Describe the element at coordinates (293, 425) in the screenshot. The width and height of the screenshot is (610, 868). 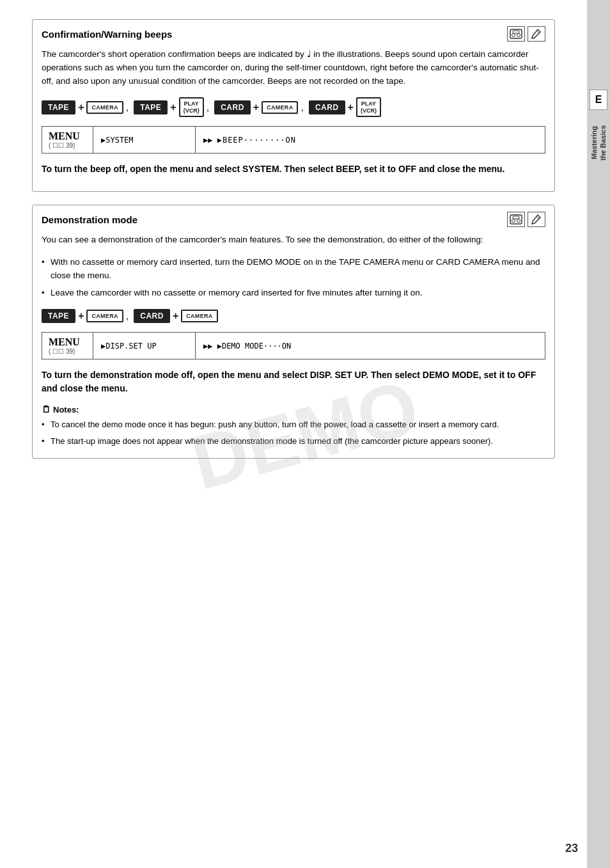
I see `note-item-1: To cancel the demo mode once it has begu…` at that location.